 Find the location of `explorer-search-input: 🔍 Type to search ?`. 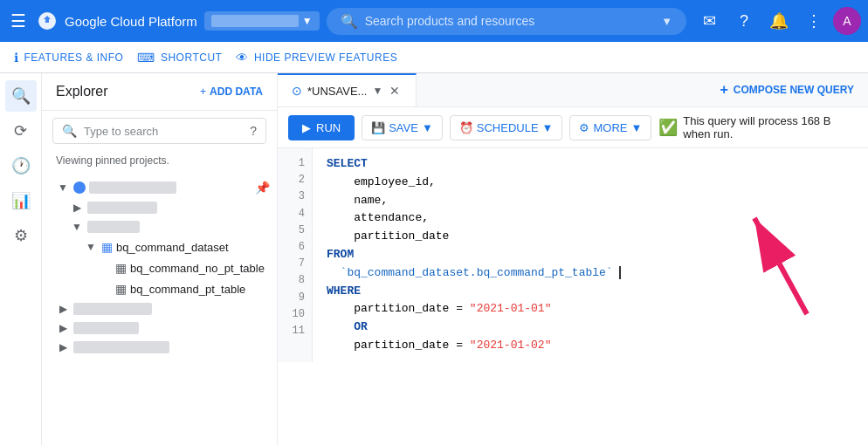

explorer-search-input: 🔍 Type to search ? is located at coordinates (159, 131).